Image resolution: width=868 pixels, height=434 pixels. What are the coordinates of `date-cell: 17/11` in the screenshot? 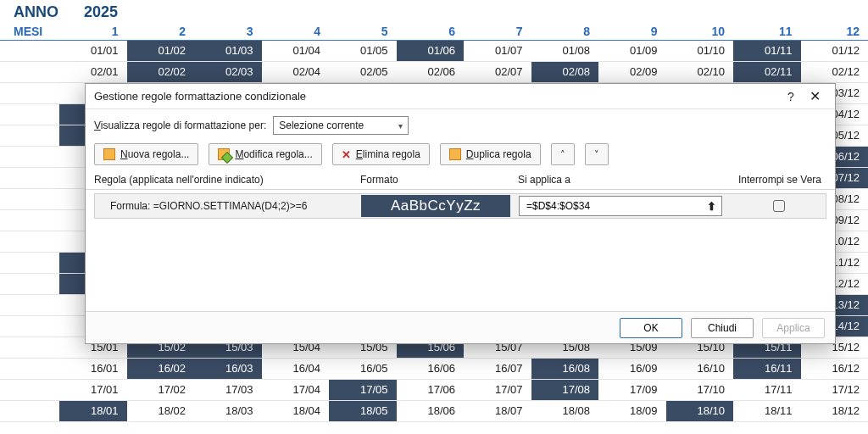 It's located at (767, 390).